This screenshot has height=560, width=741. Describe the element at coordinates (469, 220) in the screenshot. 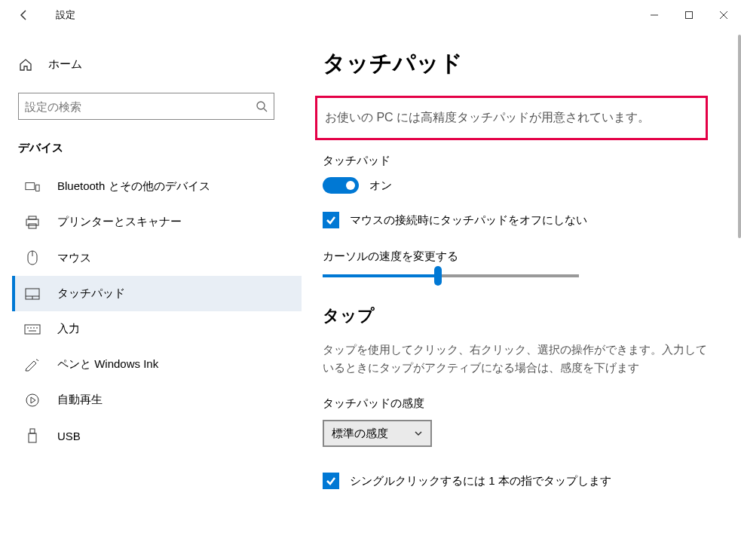

I see `mouse-off-label: マウスの接続時にタッチパッドをオフにしない` at that location.